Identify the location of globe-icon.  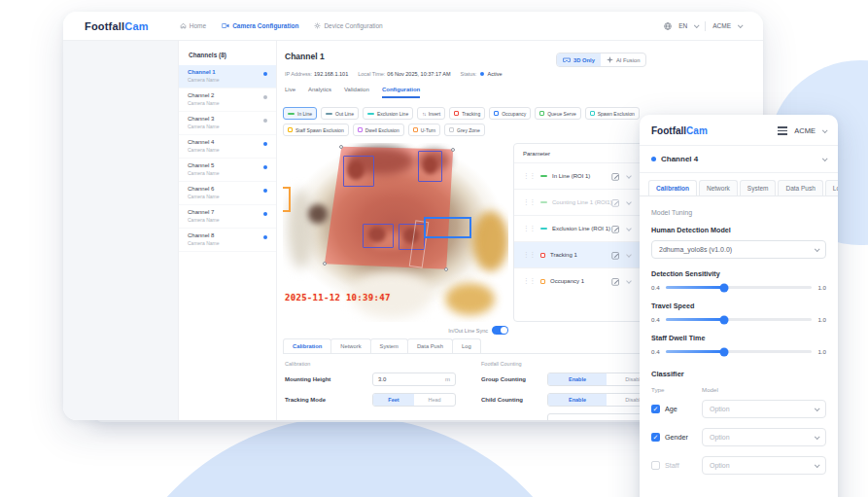
(668, 26).